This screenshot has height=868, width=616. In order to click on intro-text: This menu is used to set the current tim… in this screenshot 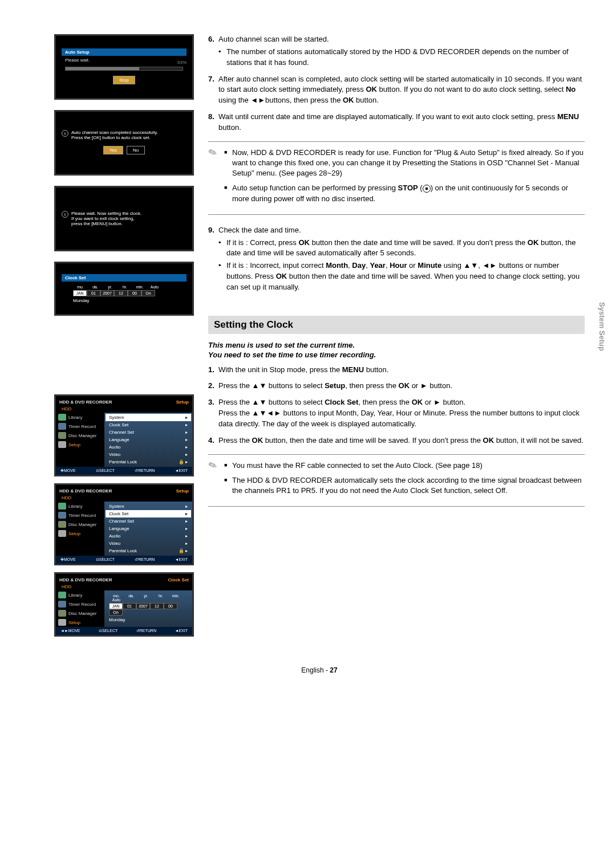, I will do `click(396, 351)`.